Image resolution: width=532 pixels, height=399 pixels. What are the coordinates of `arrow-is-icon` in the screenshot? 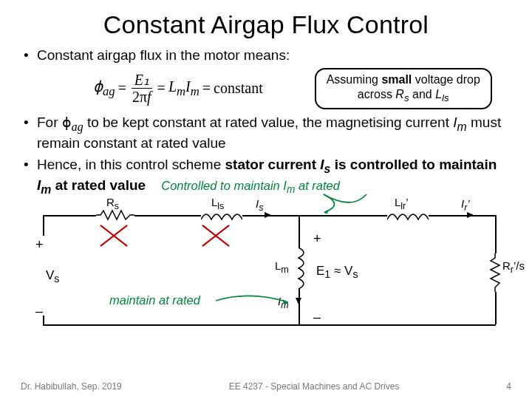 It's located at (267, 215).